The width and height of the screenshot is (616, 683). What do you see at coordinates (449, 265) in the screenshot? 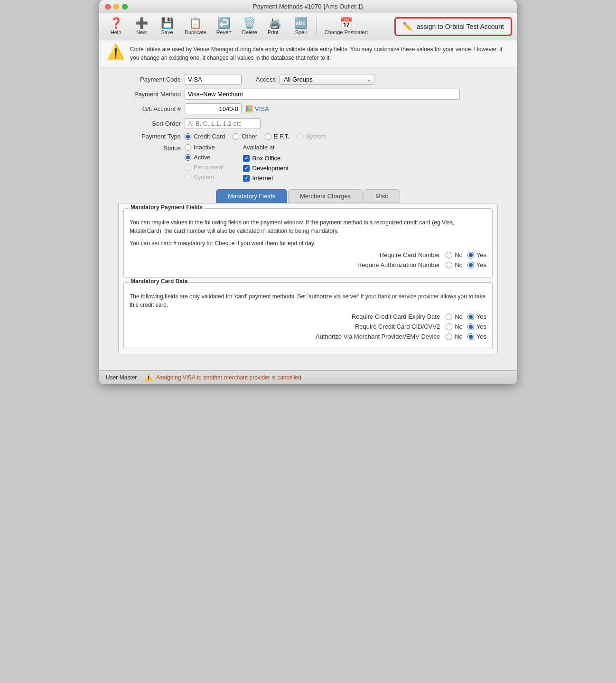
I see `require-auth-no-radio` at bounding box center [449, 265].